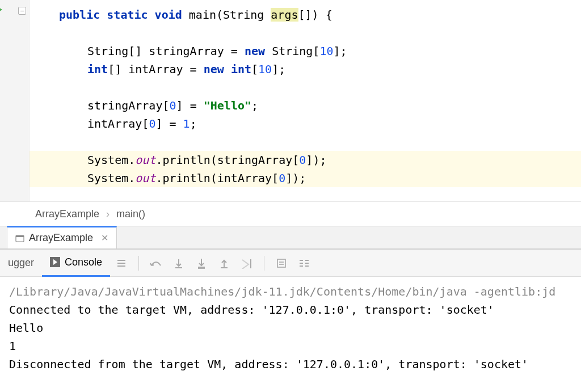  I want to click on run-gutter-icon, so click(1, 10).